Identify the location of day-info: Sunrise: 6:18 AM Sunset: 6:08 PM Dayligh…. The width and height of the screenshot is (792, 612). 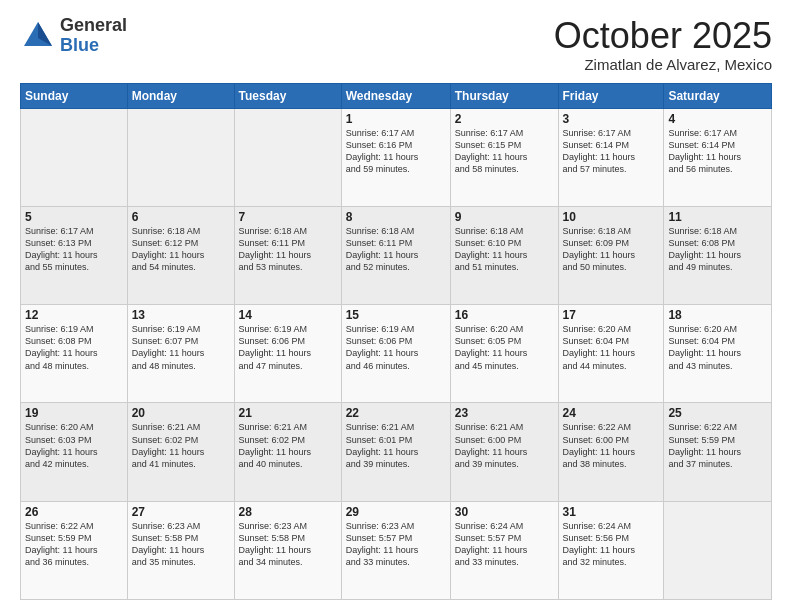
(718, 250).